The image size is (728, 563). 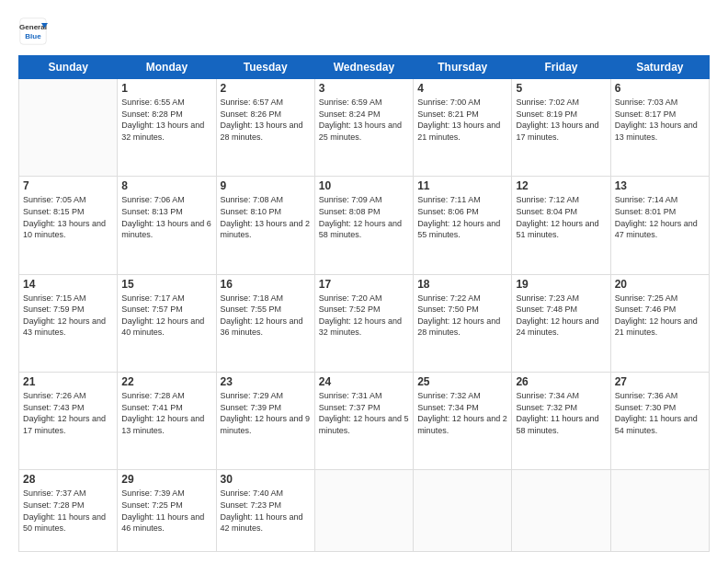 What do you see at coordinates (462, 413) in the screenshot?
I see `cell-info: Sunrise: 7:32 AM Sunset: 7:34 PM Dayligh…` at bounding box center [462, 413].